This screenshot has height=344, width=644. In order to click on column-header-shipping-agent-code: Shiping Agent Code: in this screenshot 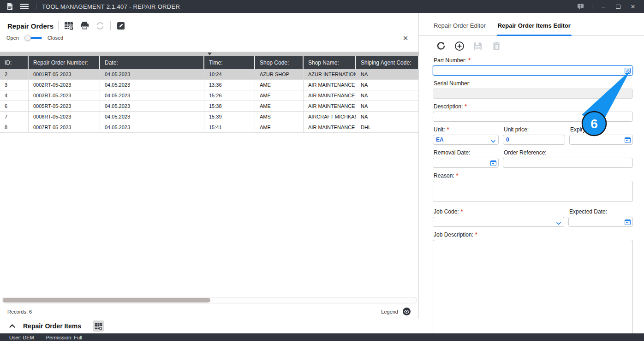, I will do `click(388, 63)`.